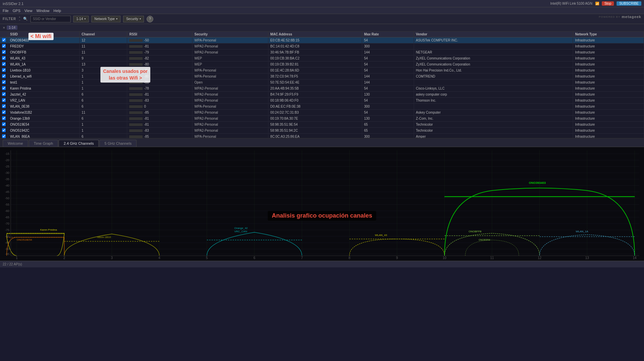 The width and height of the screenshot is (644, 361). Describe the element at coordinates (322, 58) in the screenshot. I see `table-row: WLAN_43 9 -82 WEP 00:19:CB:38:BA:C2 54 Z…` at that location.